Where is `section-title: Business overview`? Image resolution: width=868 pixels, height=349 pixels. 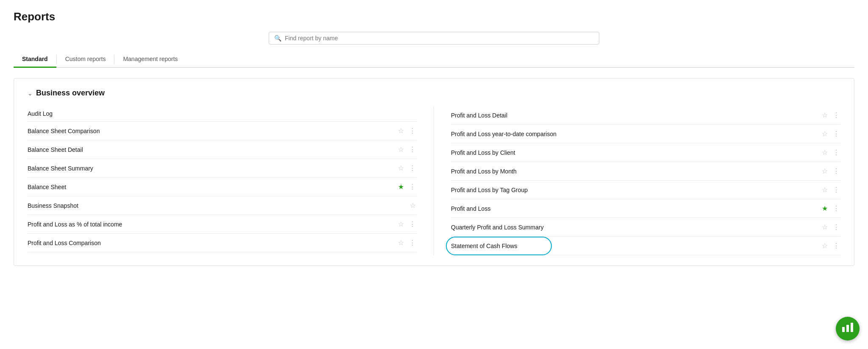
section-title: Business overview is located at coordinates (70, 93).